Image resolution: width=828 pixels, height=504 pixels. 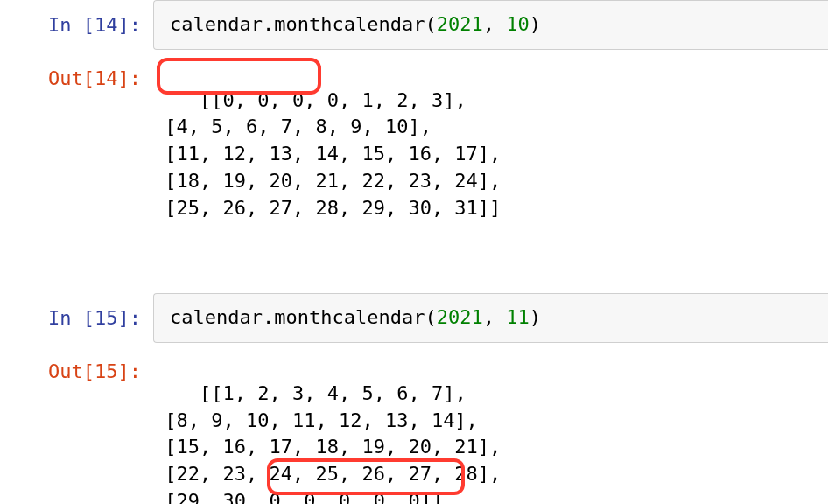 What do you see at coordinates (414, 320) in the screenshot?
I see `input-cell: In [15]: calendar.monthcalendar(2021, 11…` at bounding box center [414, 320].